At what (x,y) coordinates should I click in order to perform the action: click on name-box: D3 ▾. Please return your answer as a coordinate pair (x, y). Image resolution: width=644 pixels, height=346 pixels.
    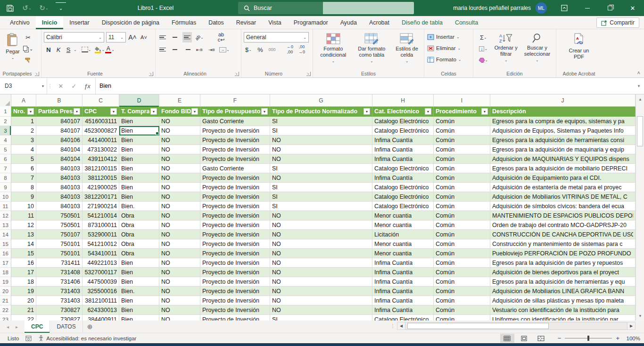
    Looking at the image, I should click on (24, 86).